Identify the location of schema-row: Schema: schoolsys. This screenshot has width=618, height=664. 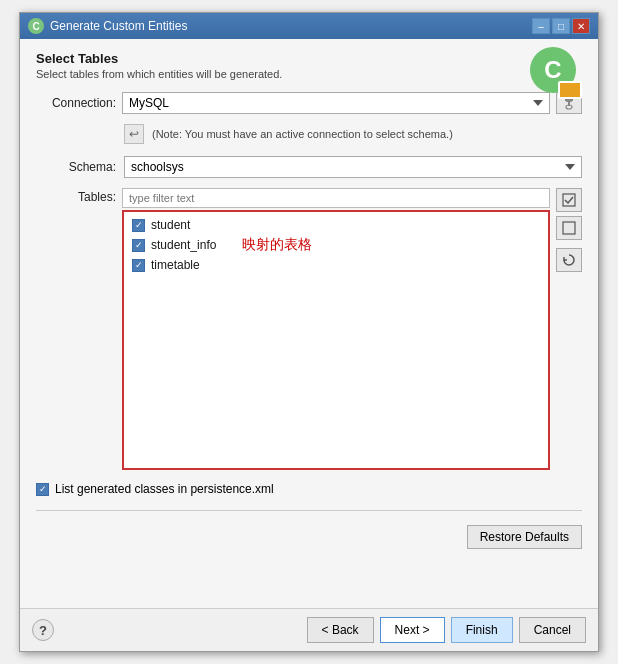
(309, 167).